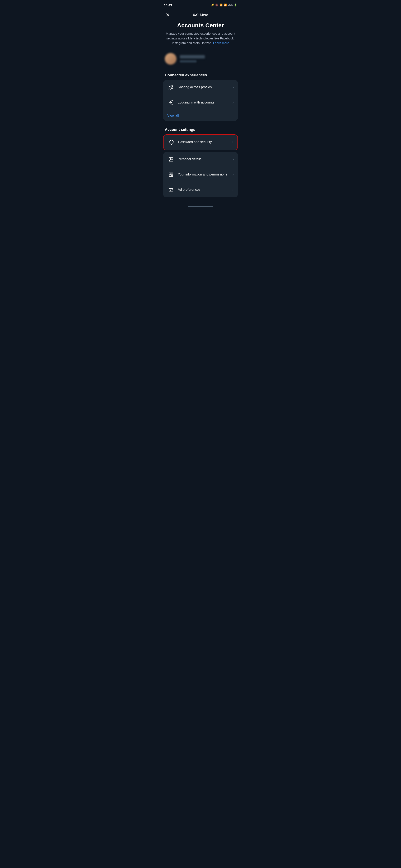 This screenshot has width=401, height=868. I want to click on page-header: Accounts Center Manage your connected ex…, so click(200, 36).